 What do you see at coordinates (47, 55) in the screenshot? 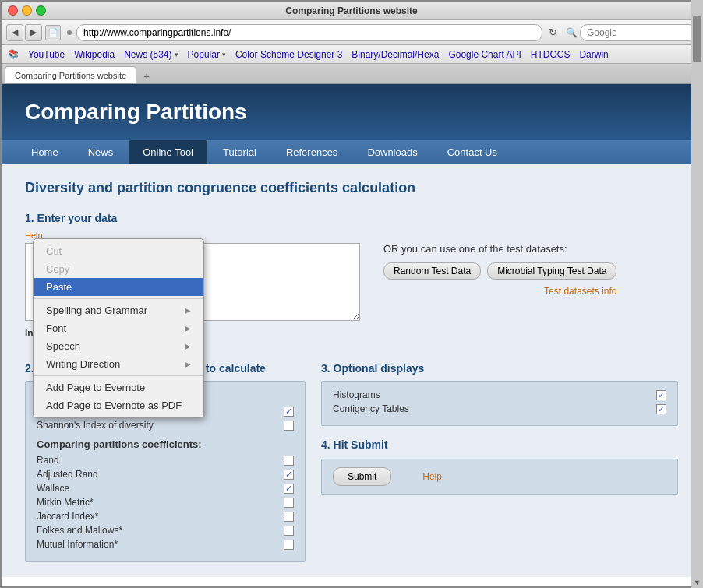
I see `bookmark-youtube: YouTube` at bounding box center [47, 55].